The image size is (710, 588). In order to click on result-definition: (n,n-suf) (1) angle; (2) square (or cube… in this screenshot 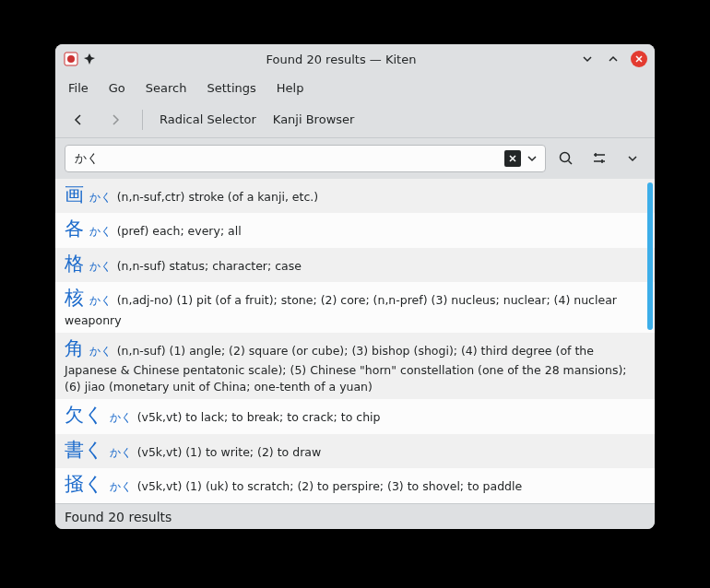, I will do `click(346, 369)`.